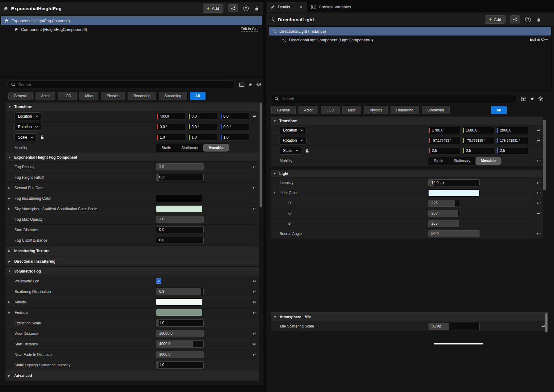 Image resolution: width=554 pixels, height=392 pixels. I want to click on category-light: Light, so click(407, 174).